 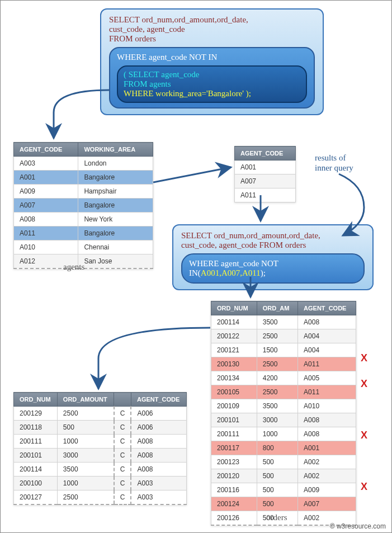 What do you see at coordinates (327, 393) in the screenshot?
I see `order-agent-cell: A011` at bounding box center [327, 393].